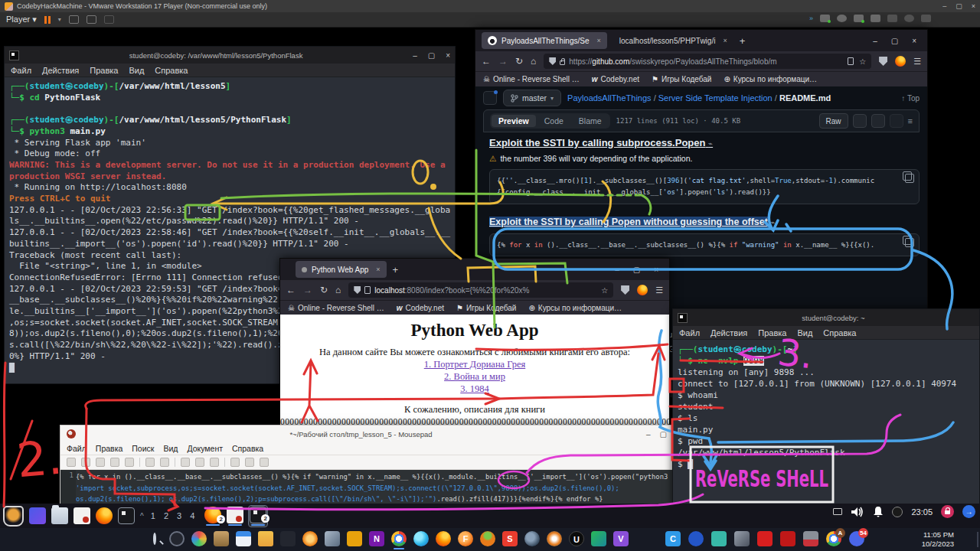 This screenshot has height=551, width=980. I want to click on mousepad-minimize-button: –, so click(648, 435).